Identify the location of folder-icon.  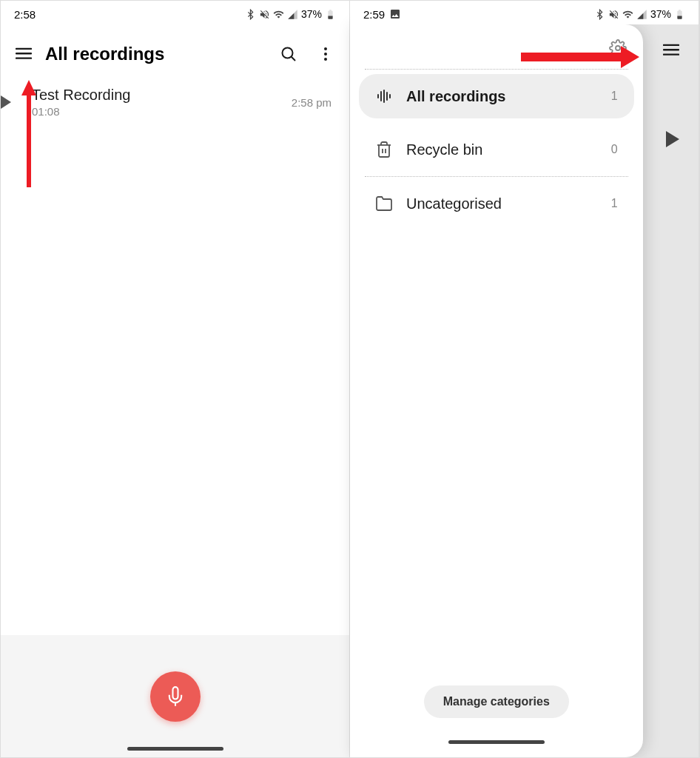
(384, 204).